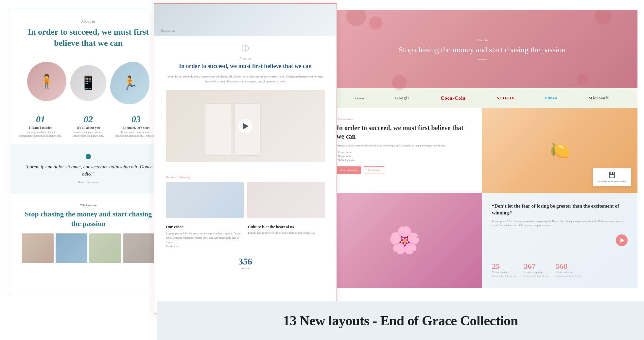 This screenshot has width=644, height=340. Describe the element at coordinates (569, 266) in the screenshot. I see `stat-clients-num: 568` at that location.